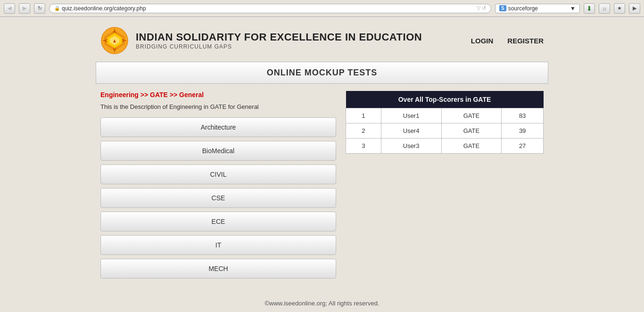 The width and height of the screenshot is (644, 312). What do you see at coordinates (322, 41) in the screenshot?
I see `site-header: ▲ INDIAN SOLIDARITY FOR EXCELLENCE IN ED…` at bounding box center [322, 41].